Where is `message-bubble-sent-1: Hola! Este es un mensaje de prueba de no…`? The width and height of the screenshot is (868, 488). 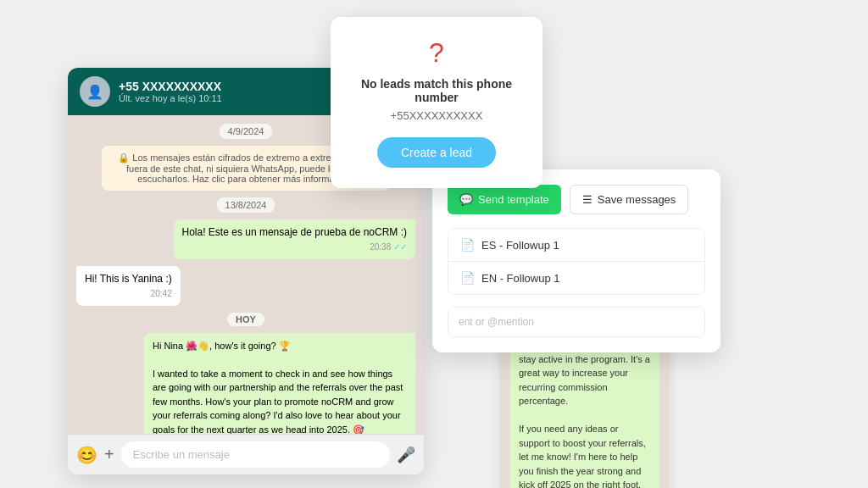 message-bubble-sent-1: Hola! Este es un mensaje de prueba de no… is located at coordinates (295, 239).